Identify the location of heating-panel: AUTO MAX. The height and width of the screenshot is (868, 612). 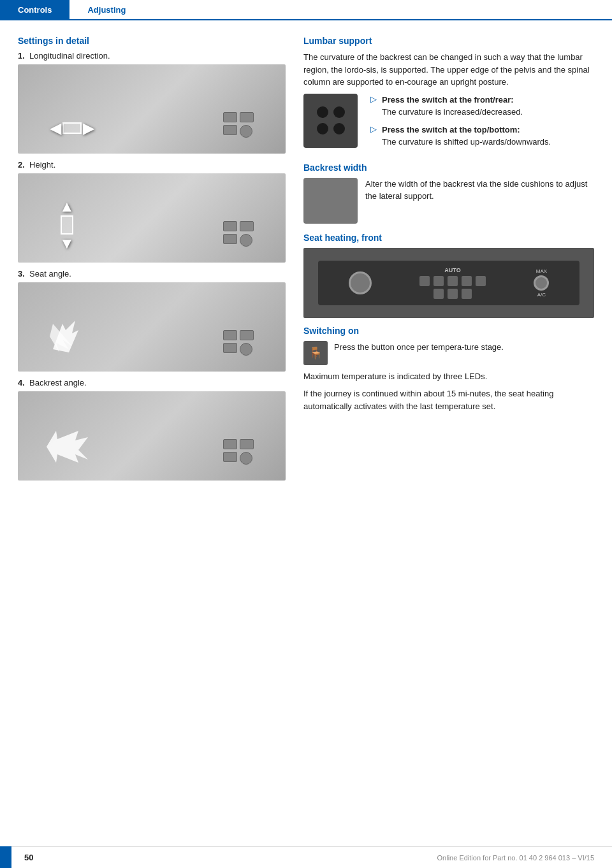
(449, 283).